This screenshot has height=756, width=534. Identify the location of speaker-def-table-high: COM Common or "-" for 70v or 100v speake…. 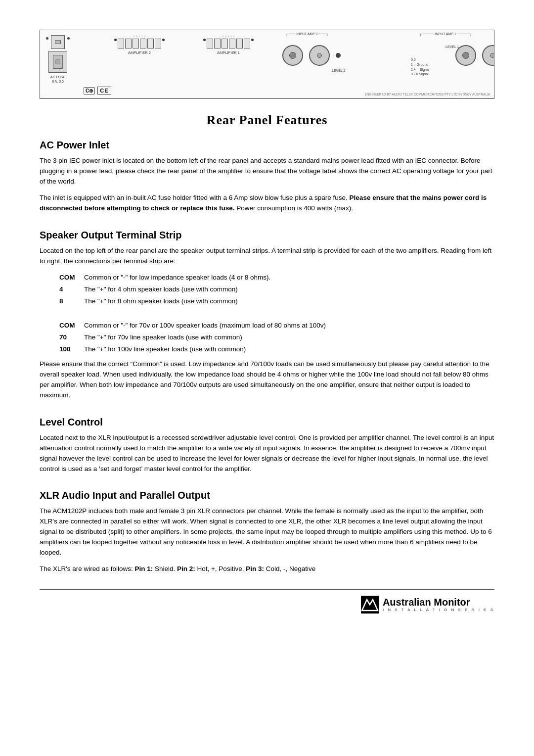
(277, 337).